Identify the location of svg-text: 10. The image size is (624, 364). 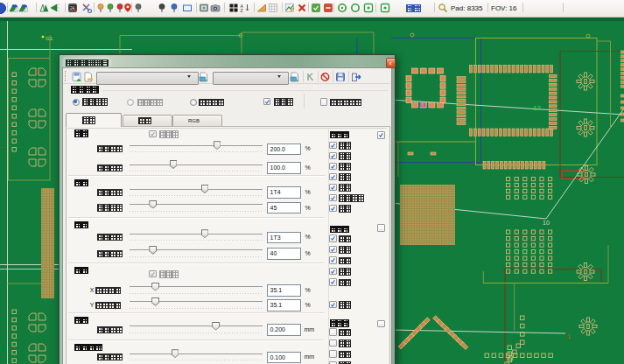
(546, 222).